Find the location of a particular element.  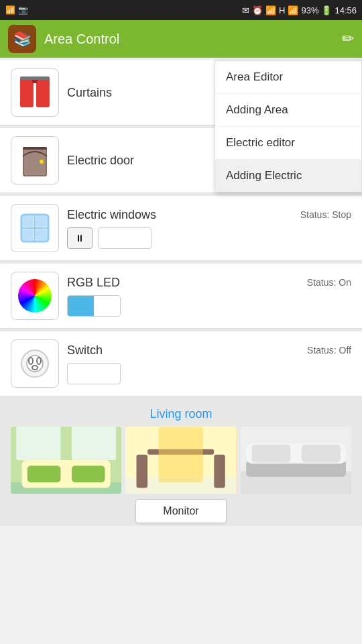

battery-icon: 🔋 is located at coordinates (326, 11).